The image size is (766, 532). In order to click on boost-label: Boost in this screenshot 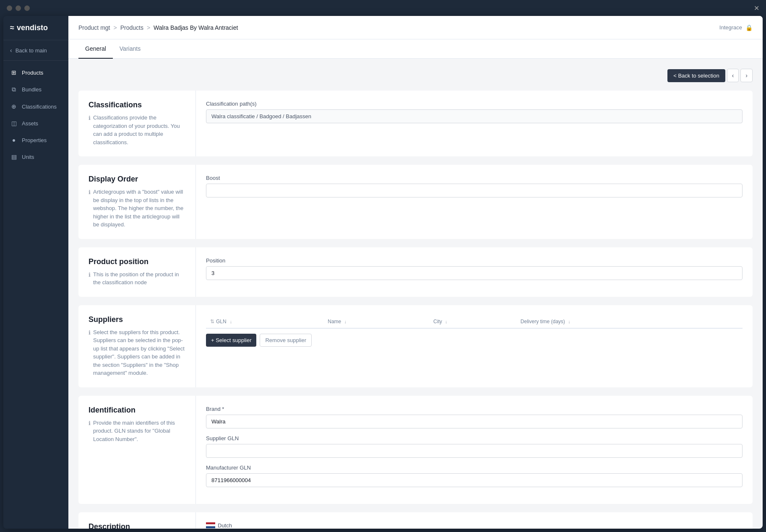, I will do `click(474, 178)`.